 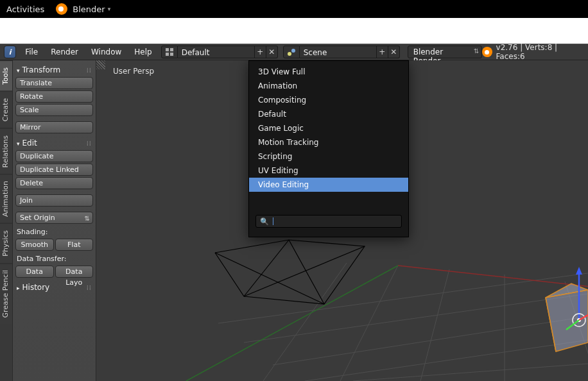 I want to click on chevron-down-icon: ▾, so click(x=109, y=9).